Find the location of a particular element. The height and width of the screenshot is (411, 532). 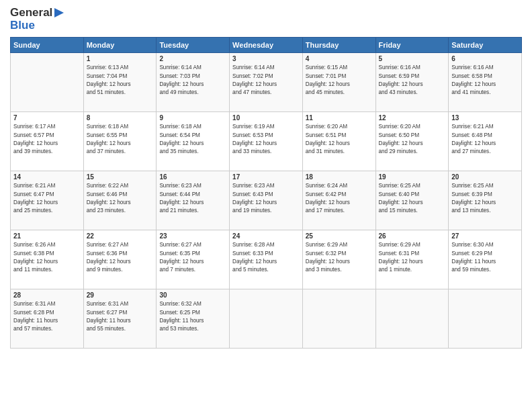

calendar-cell: 2Sunrise: 6:14 AMSunset: 7:03 PMDaylight… is located at coordinates (193, 83).